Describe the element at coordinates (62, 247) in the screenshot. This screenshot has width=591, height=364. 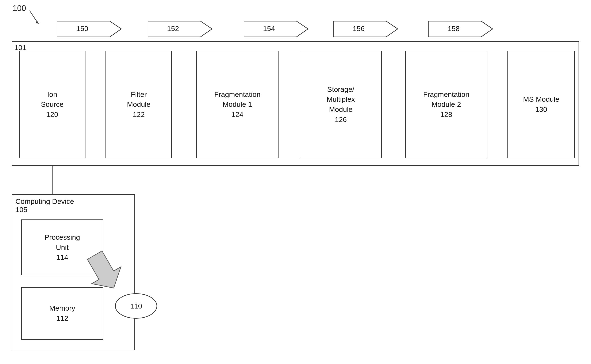
I see `processing-unit-label: ProcessingUnit114` at that location.